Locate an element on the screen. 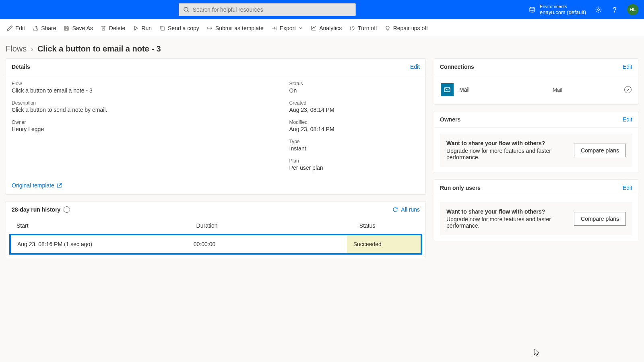 This screenshot has width=644, height=362. plan-value: Per-user plan is located at coordinates (355, 168).